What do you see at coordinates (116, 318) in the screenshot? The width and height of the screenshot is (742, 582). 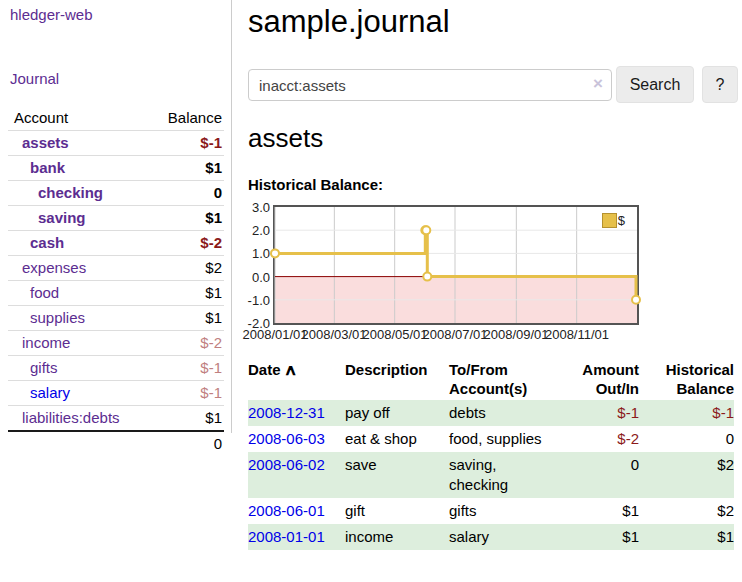 I see `account-row: supplies$1` at bounding box center [116, 318].